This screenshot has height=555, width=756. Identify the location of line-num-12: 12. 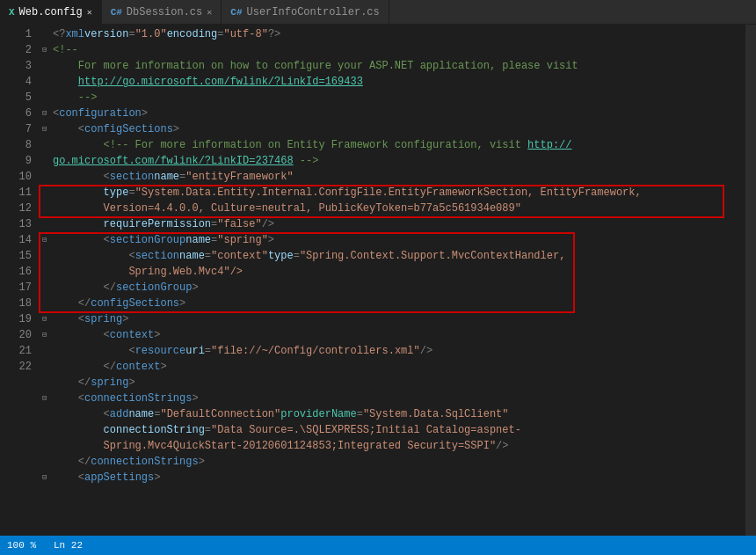
(16, 208).